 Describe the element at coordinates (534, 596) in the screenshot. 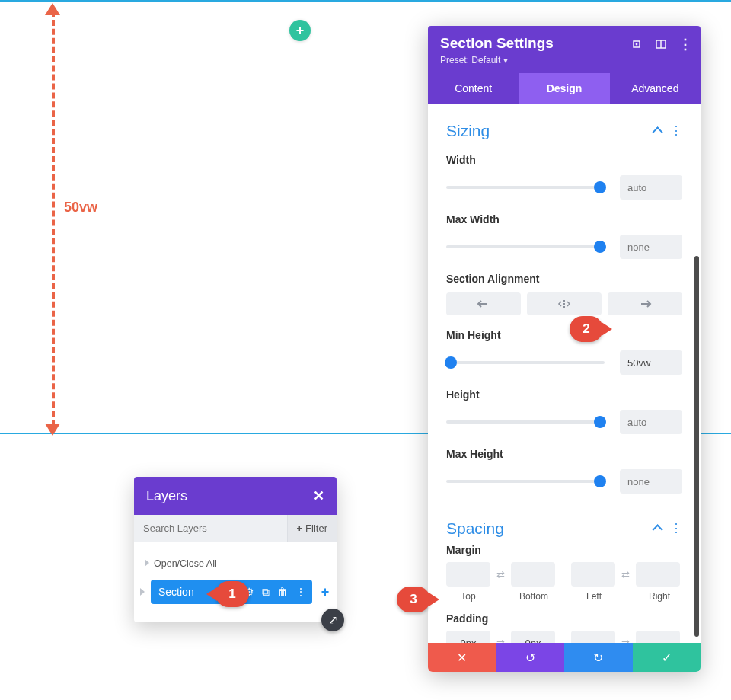

I see `side-bottom: Bottom` at that location.